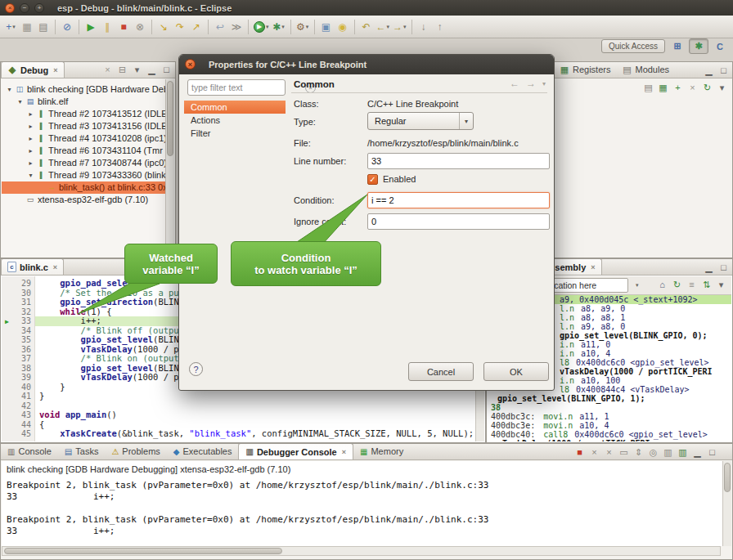 Image resolution: width=733 pixels, height=560 pixels. Describe the element at coordinates (33, 69) in the screenshot. I see `tab-debug: ◈ Debug ×` at that location.